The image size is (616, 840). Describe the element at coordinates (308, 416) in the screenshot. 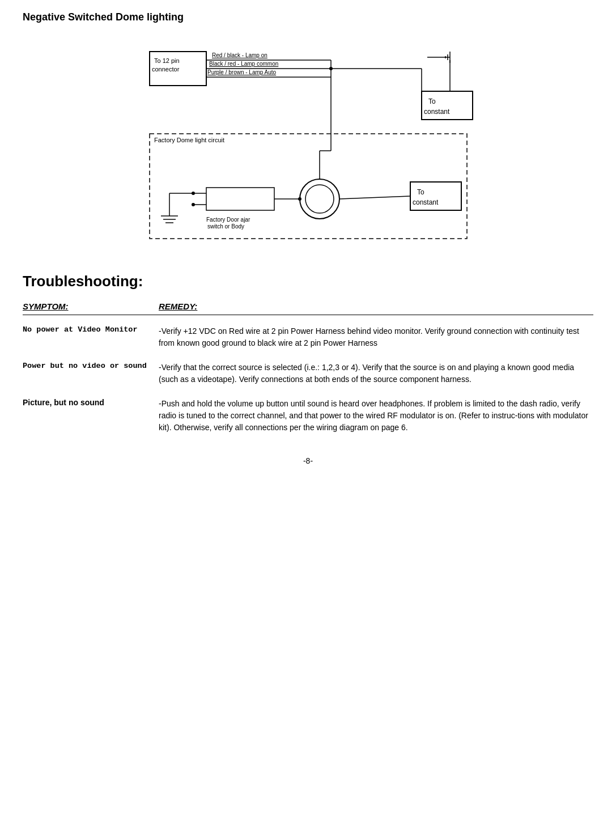

I see `trouble-item-3: Picture, but no sound -Push and hold the…` at that location.